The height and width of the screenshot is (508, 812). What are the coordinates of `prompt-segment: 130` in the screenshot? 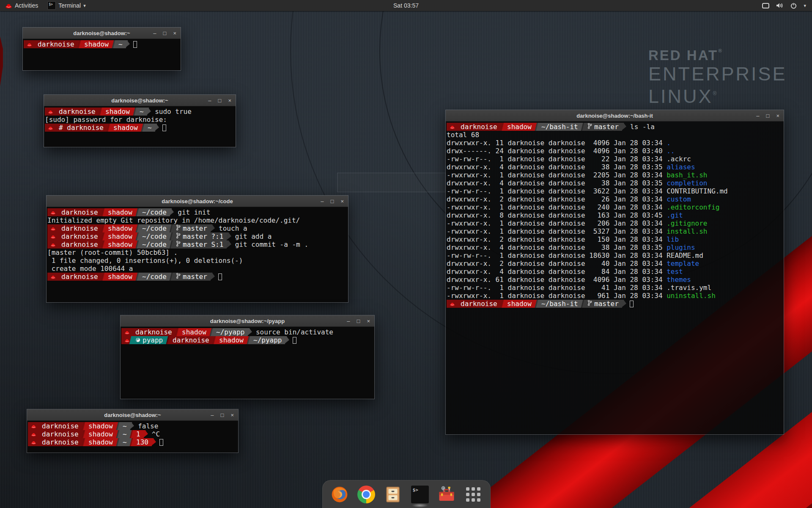 It's located at (142, 442).